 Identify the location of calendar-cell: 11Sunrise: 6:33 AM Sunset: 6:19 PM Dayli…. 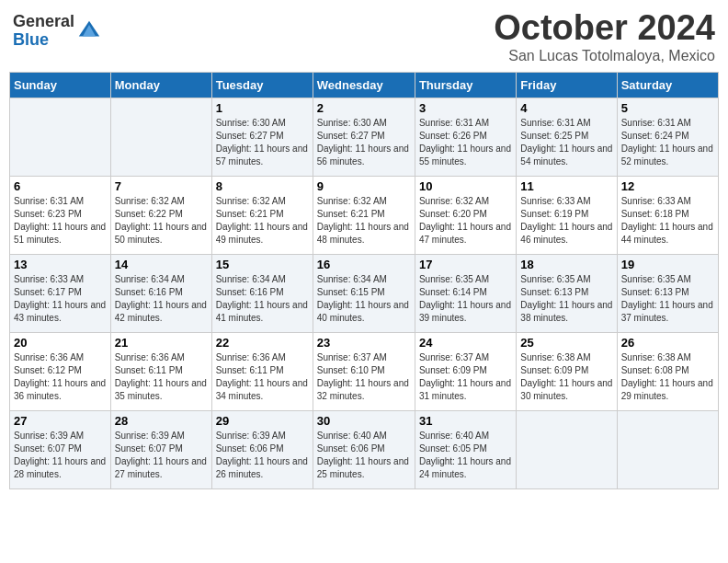
(566, 215).